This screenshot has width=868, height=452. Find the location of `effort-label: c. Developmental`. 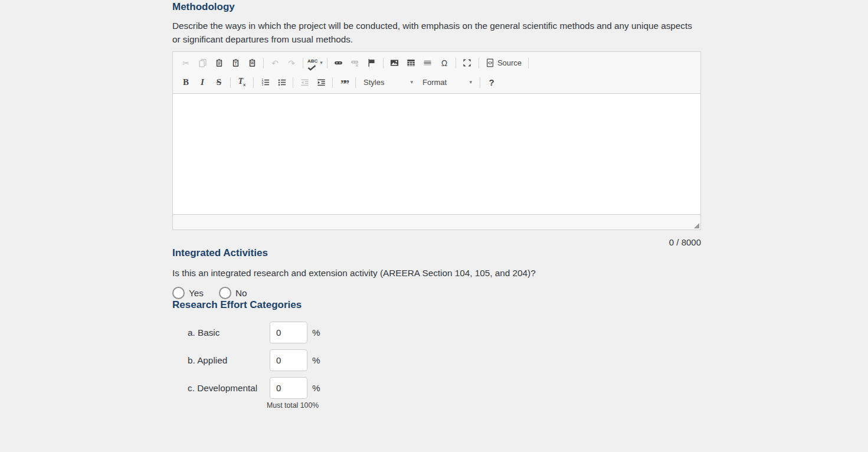

effort-label: c. Developmental is located at coordinates (229, 388).